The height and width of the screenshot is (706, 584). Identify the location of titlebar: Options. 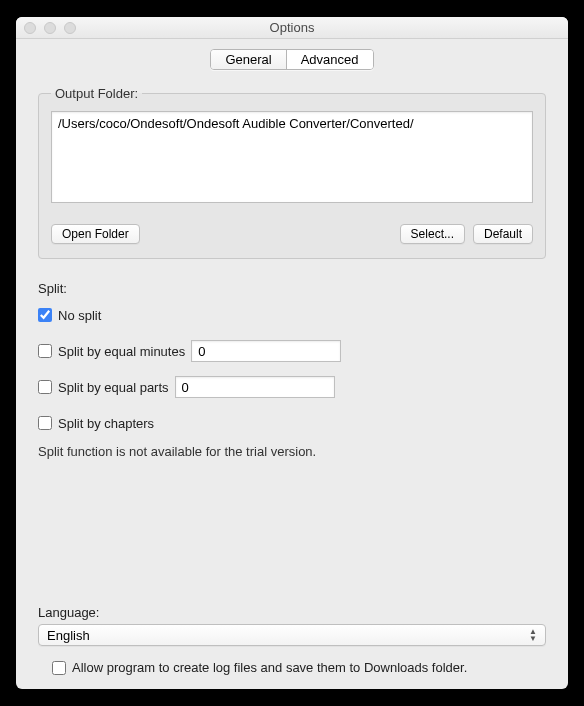
(292, 28).